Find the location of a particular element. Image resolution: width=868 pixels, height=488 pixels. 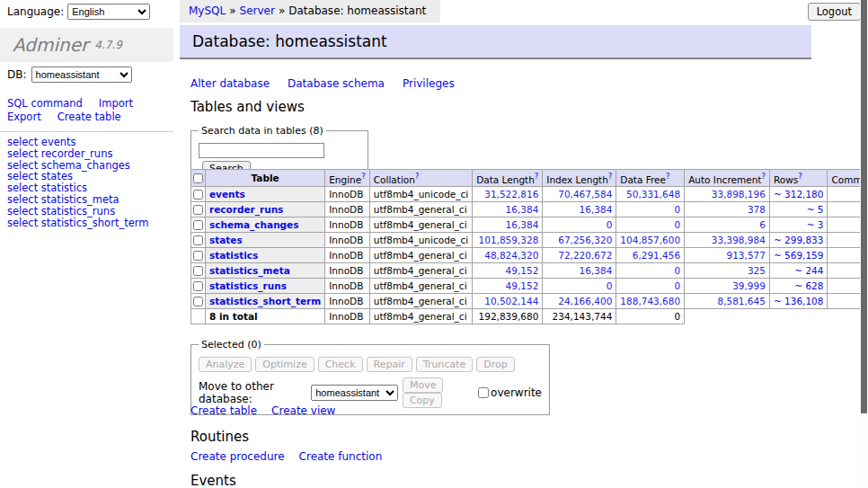

drop-button: Drop is located at coordinates (495, 365).